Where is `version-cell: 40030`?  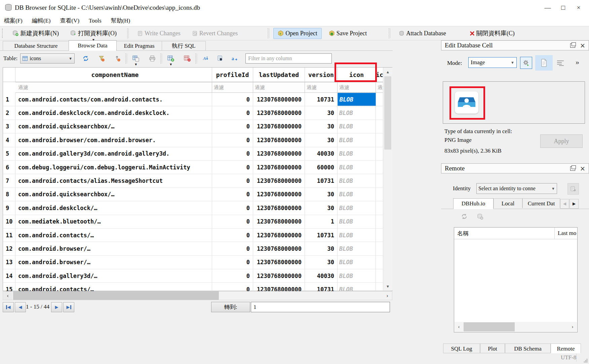
version-cell: 40030 is located at coordinates (321, 154).